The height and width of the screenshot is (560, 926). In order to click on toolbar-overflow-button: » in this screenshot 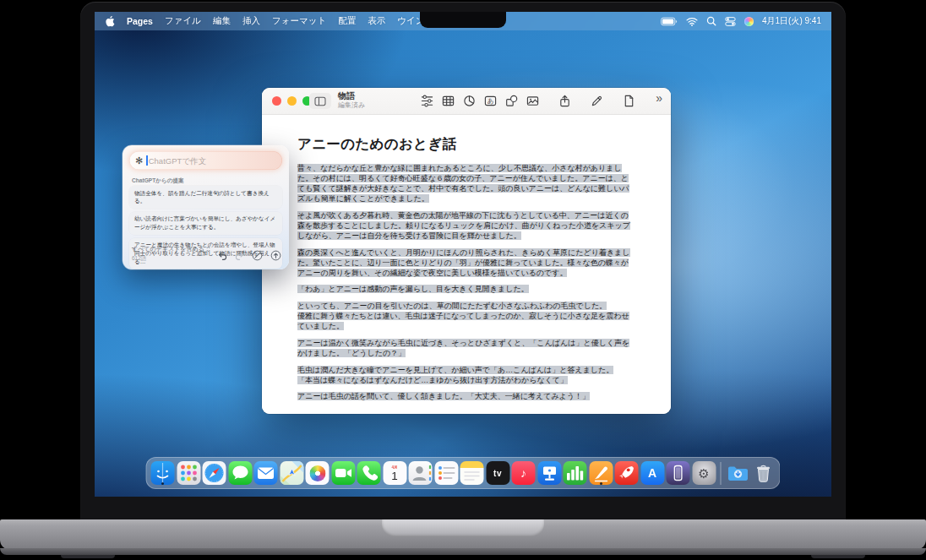, I will do `click(659, 98)`.